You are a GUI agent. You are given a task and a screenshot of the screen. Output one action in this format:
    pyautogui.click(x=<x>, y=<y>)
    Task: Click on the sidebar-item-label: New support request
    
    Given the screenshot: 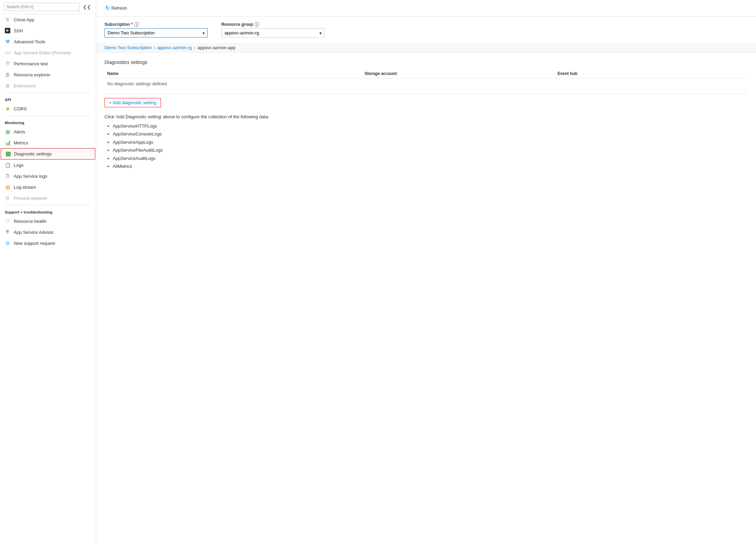 What is the action you would take?
    pyautogui.click(x=34, y=243)
    